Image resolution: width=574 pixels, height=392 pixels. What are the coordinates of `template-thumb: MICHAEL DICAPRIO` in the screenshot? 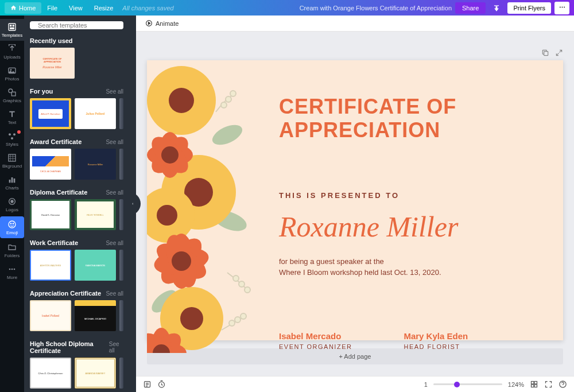 It's located at (95, 316).